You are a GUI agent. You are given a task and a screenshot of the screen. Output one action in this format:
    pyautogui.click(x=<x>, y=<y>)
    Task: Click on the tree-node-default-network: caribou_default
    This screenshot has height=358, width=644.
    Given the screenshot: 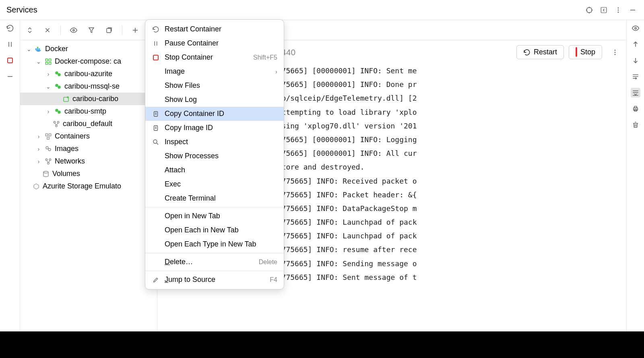 What is the action you would take?
    pyautogui.click(x=89, y=124)
    